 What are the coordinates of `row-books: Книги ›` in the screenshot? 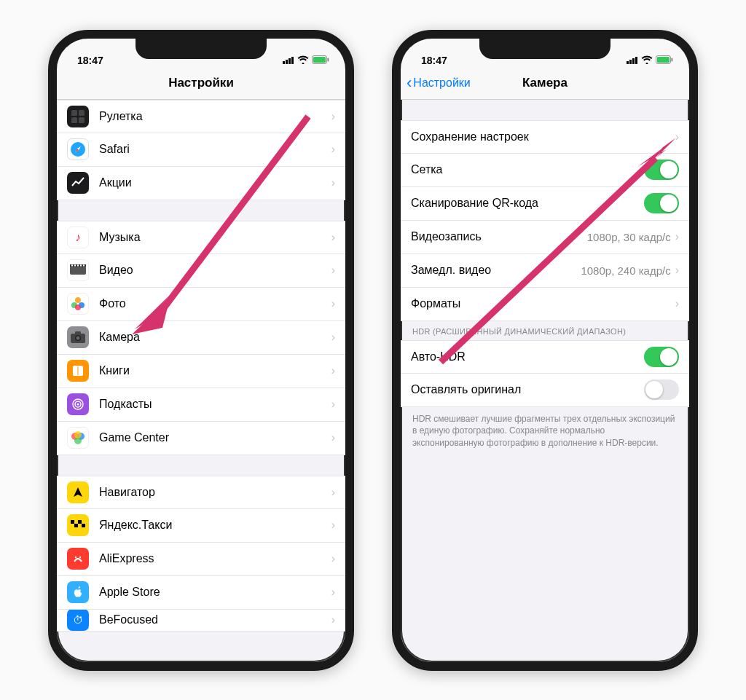 It's located at (201, 371).